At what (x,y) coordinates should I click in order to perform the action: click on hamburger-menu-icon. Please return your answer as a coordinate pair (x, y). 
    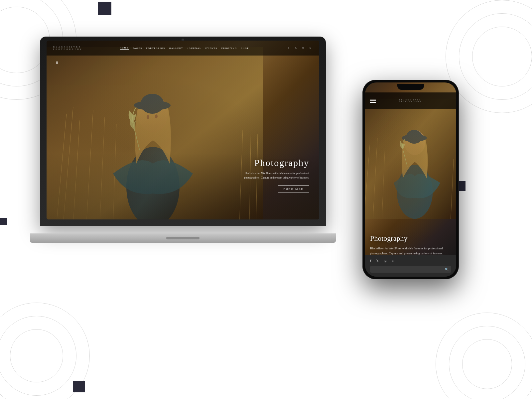
    Looking at the image, I should click on (373, 101).